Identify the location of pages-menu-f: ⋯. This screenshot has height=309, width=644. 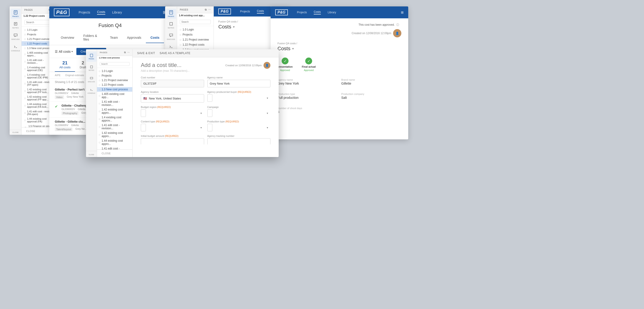
(128, 52).